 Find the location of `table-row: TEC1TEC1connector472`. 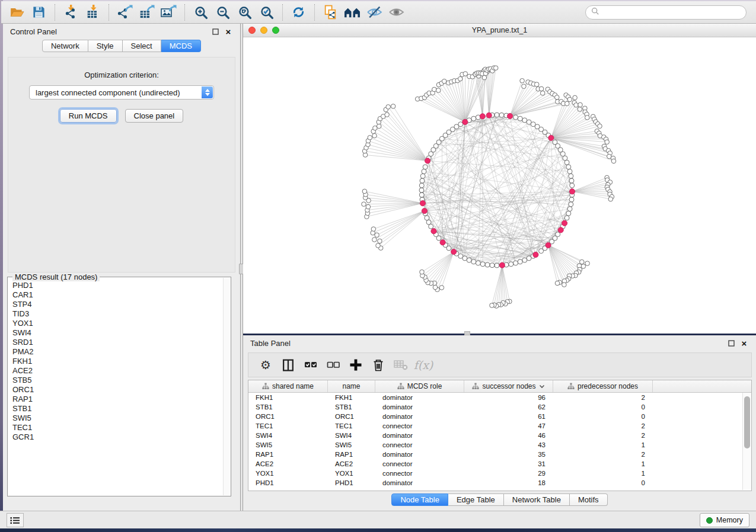

table-row: TEC1TEC1connector472 is located at coordinates (495, 426).